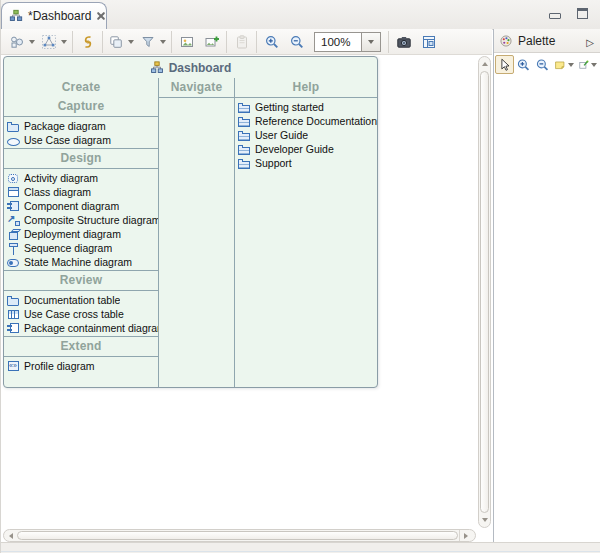  What do you see at coordinates (466, 536) in the screenshot?
I see `arrow-right-icon` at bounding box center [466, 536].